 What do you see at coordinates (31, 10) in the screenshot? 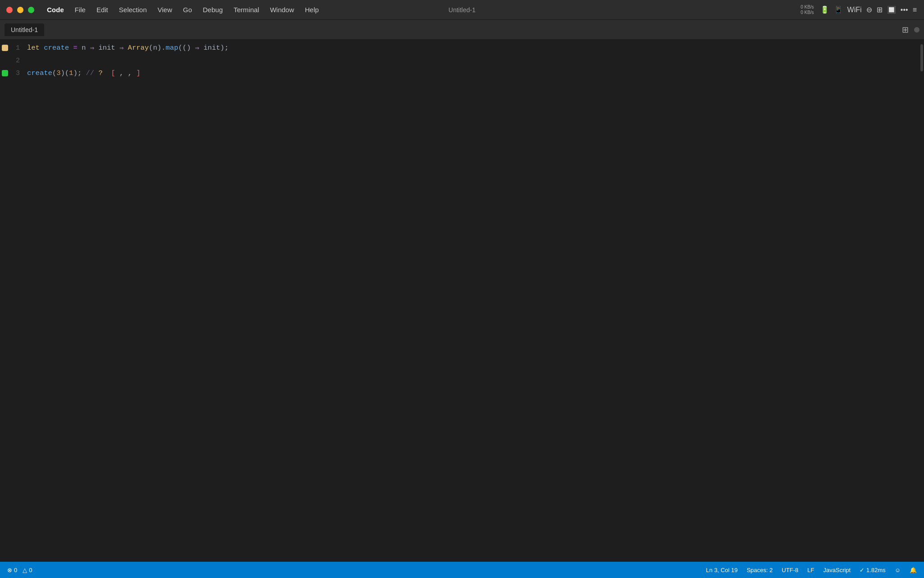
I see `maximize-button` at bounding box center [31, 10].